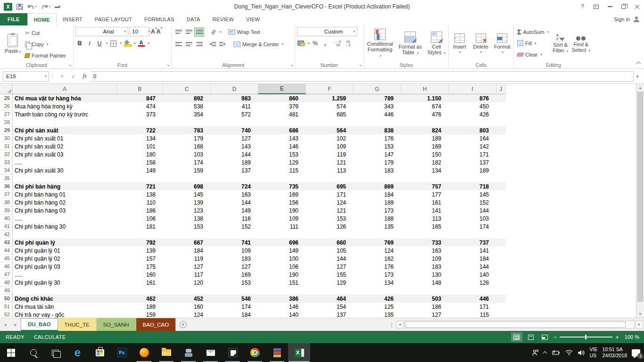  Describe the element at coordinates (11, 353) in the screenshot. I see `start-button` at that location.